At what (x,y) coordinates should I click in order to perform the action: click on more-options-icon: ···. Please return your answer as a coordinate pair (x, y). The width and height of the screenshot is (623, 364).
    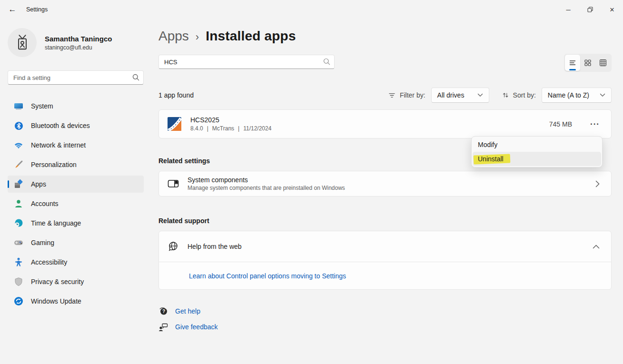
    Looking at the image, I should click on (595, 124).